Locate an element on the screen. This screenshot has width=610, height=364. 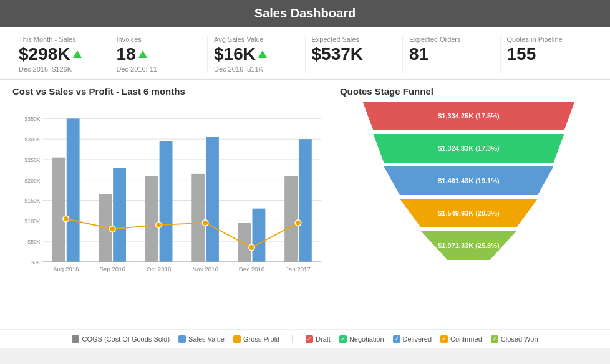
kpi-value-row-5: 155 is located at coordinates (549, 54).